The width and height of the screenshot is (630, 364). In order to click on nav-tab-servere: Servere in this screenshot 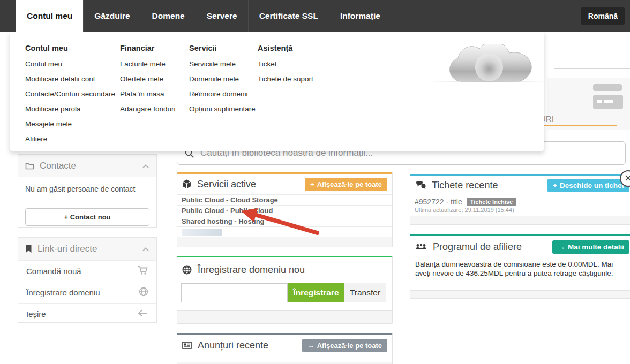, I will do `click(222, 16)`.